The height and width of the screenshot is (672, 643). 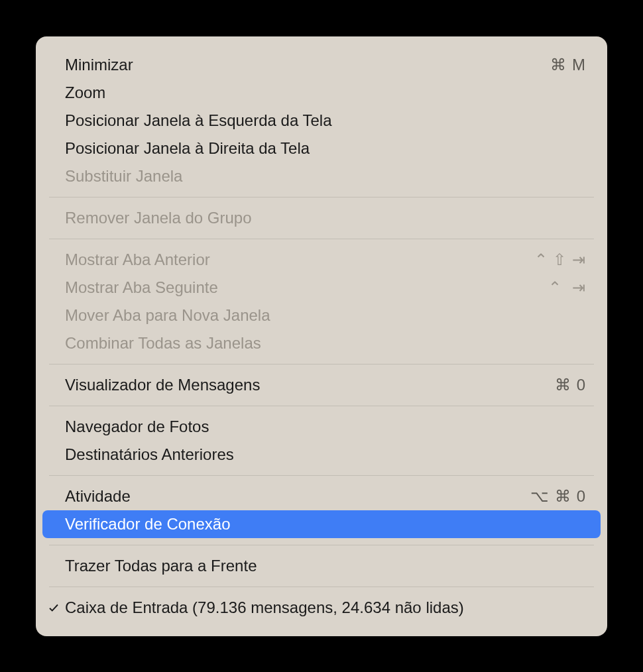 I want to click on menu-item-label: Combinar Todas as Janelas, so click(x=325, y=343).